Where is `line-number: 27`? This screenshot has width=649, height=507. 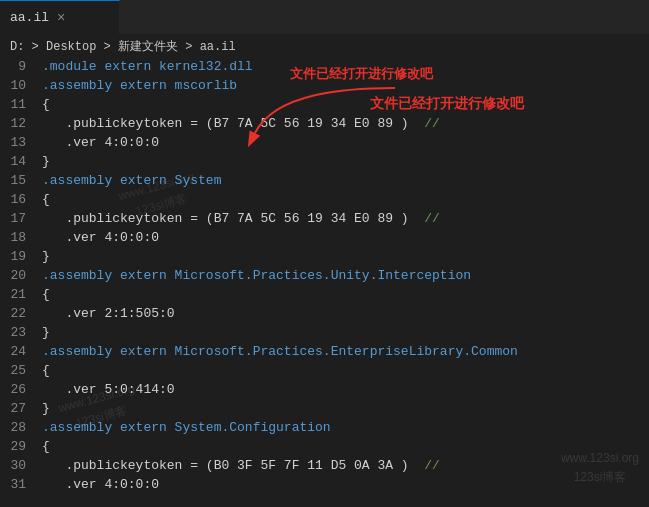 line-number: 27 is located at coordinates (19, 408).